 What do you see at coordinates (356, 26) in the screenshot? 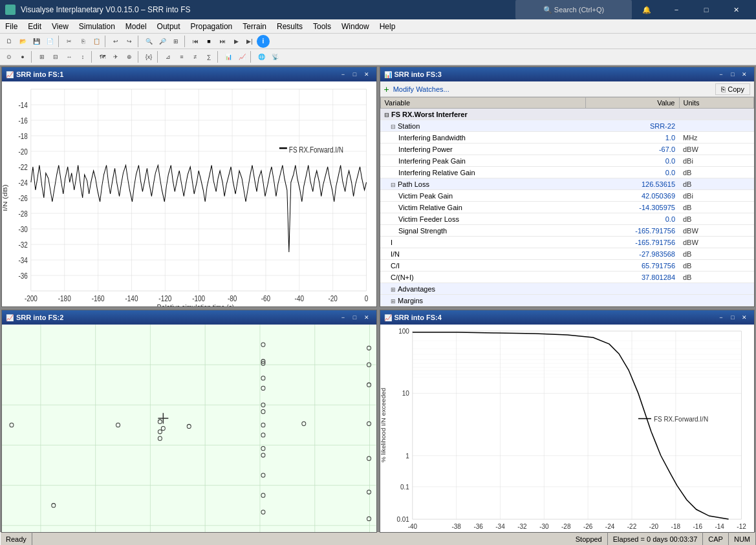
I see `menu-window: Window` at bounding box center [356, 26].